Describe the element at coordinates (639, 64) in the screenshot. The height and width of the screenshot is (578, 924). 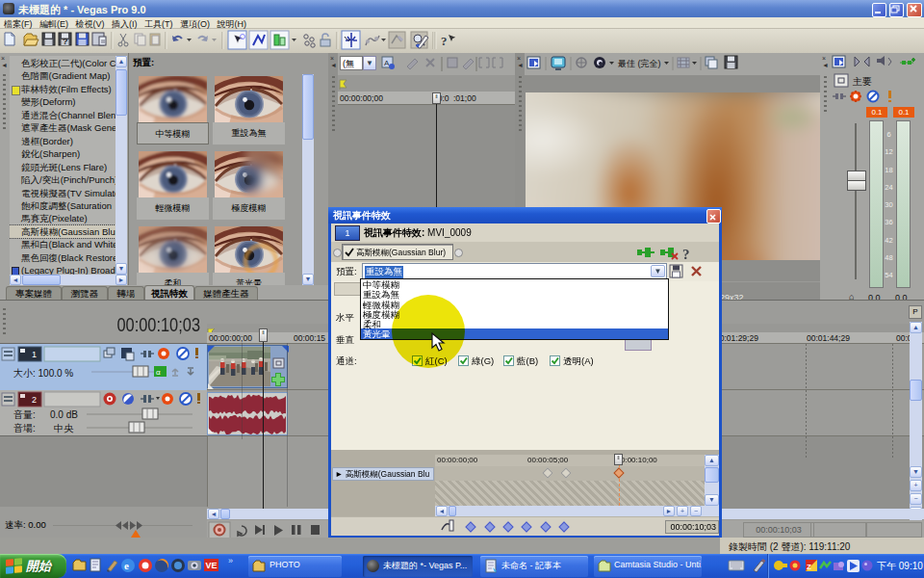
I see `svg-text: 最佳 (完全)` at that location.